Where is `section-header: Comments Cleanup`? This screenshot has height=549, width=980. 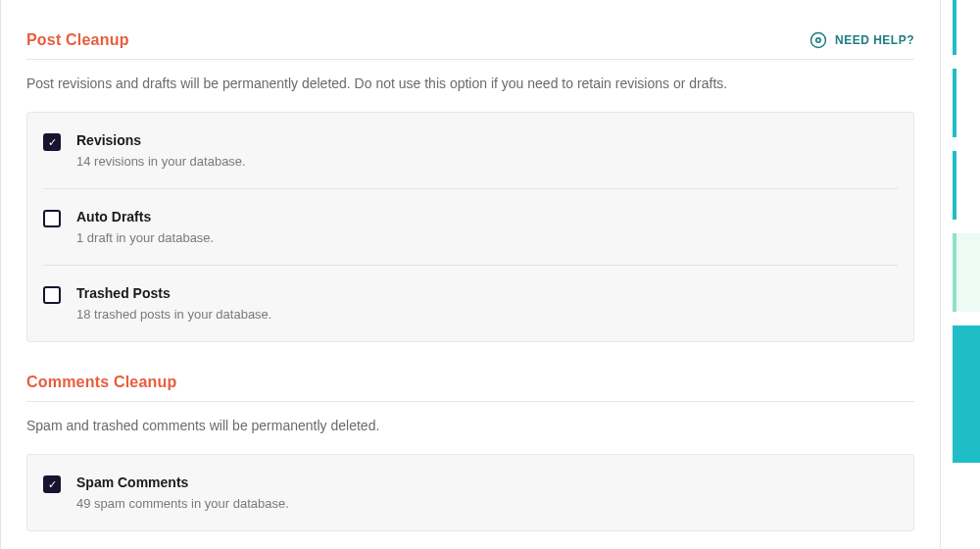 section-header: Comments Cleanup is located at coordinates (470, 388).